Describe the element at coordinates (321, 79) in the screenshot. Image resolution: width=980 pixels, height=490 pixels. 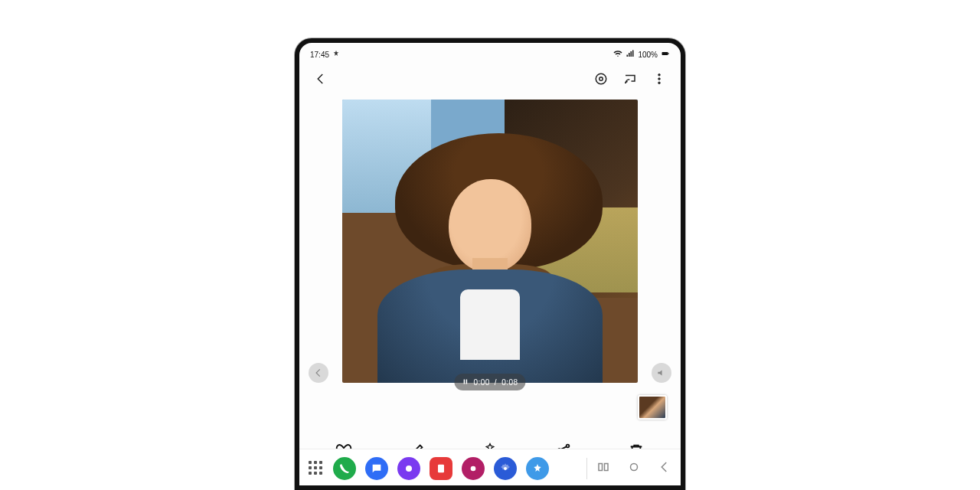
I see `back-button` at that location.